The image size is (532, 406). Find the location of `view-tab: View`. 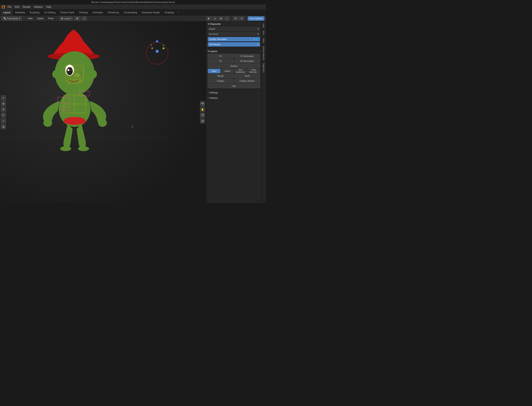

view-tab: View is located at coordinates (264, 41).